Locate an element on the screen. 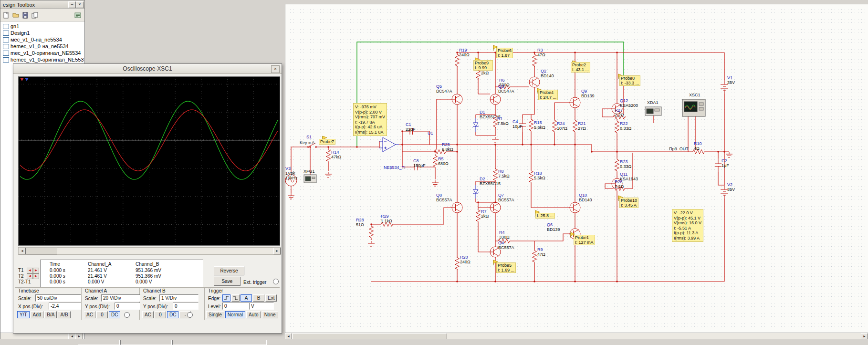 The image size is (868, 345). new-icon is located at coordinates (6, 15).